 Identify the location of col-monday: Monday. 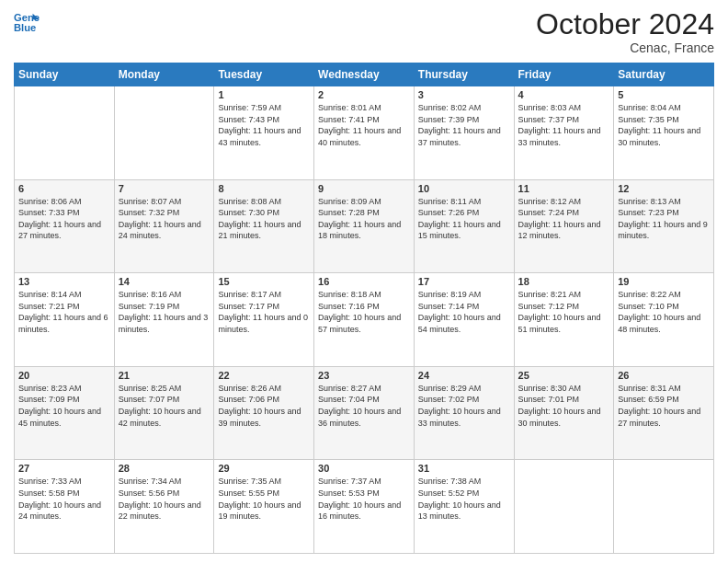
(164, 75).